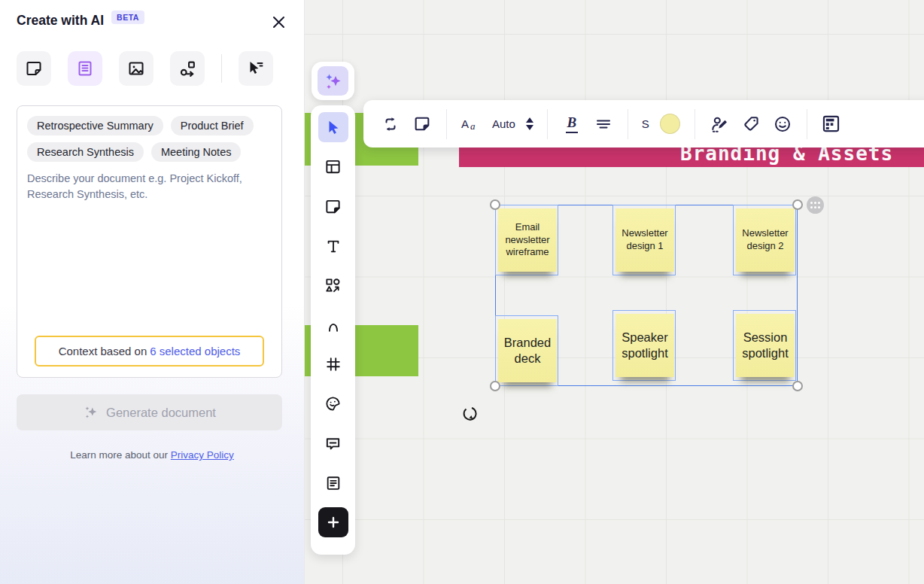 The height and width of the screenshot is (584, 924). Describe the element at coordinates (470, 413) in the screenshot. I see `rotate-handle-icon` at that location.